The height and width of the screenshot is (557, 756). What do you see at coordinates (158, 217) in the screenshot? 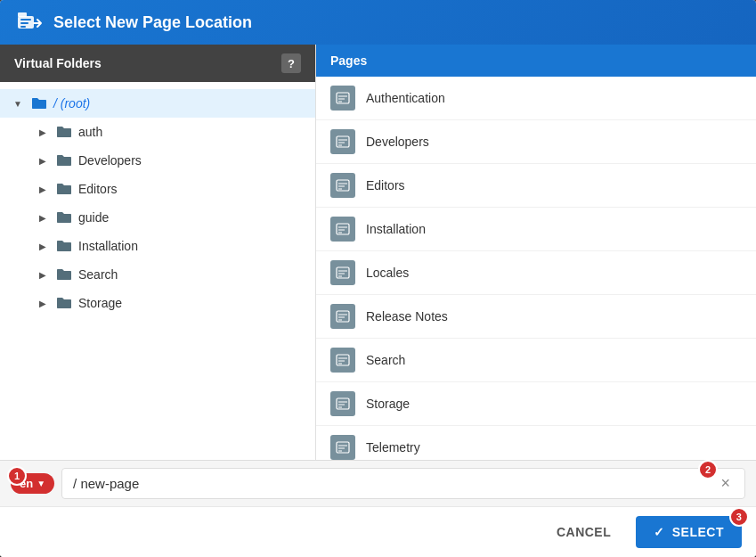
I see `tree-children: ▶ auth ▶ Developers ▶` at bounding box center [158, 217].